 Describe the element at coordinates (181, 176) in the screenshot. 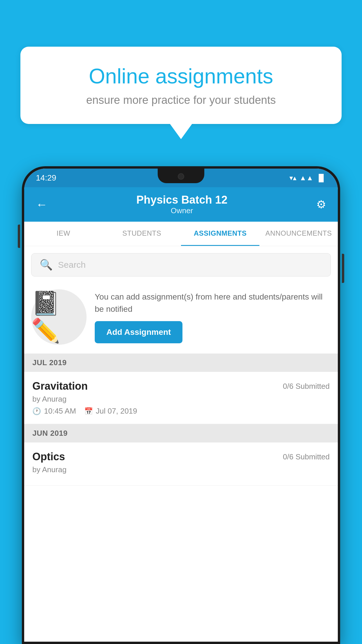

I see `camera` at that location.